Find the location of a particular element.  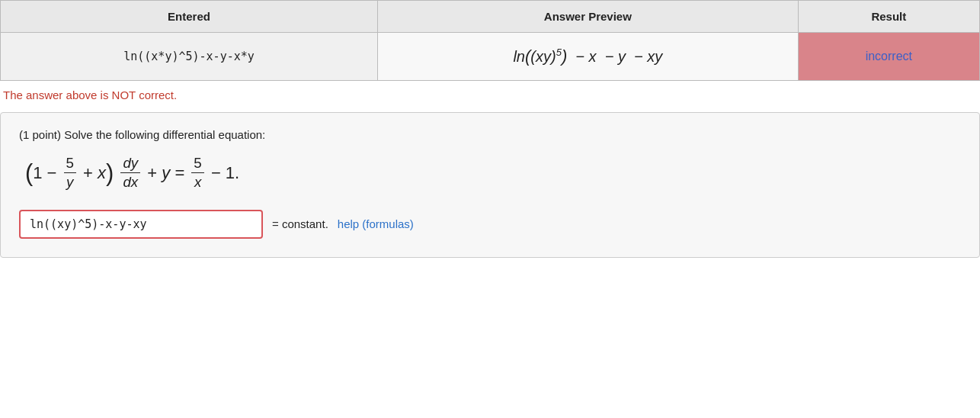

col-preview-header: Answer Preview is located at coordinates (588, 17).